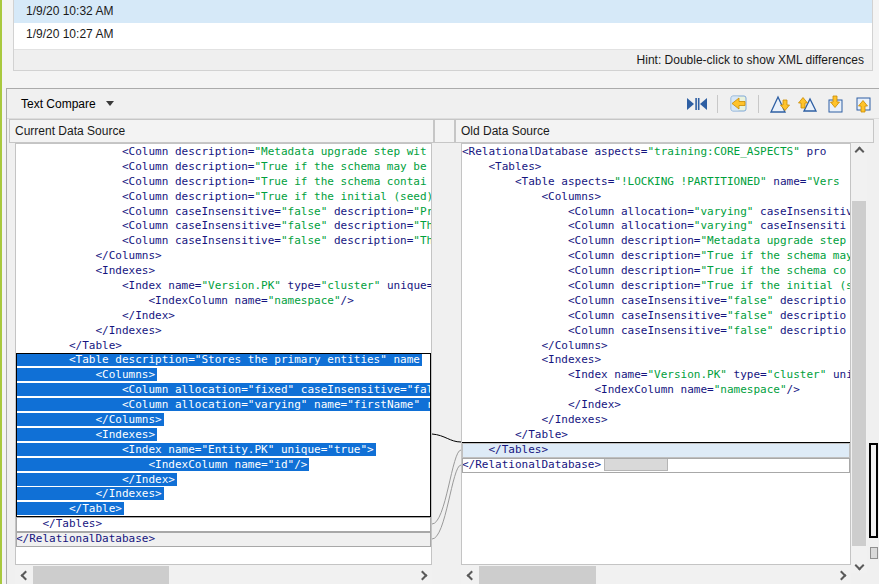 The width and height of the screenshot is (879, 584). What do you see at coordinates (446, 354) in the screenshot?
I see `diff-connector-strip` at bounding box center [446, 354].